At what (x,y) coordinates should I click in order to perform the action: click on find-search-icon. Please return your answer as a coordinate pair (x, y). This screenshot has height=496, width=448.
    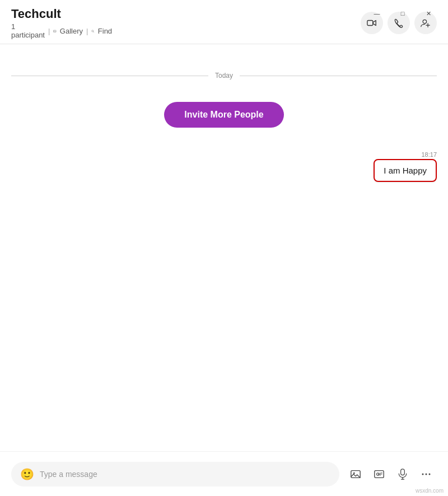
    Looking at the image, I should click on (93, 31).